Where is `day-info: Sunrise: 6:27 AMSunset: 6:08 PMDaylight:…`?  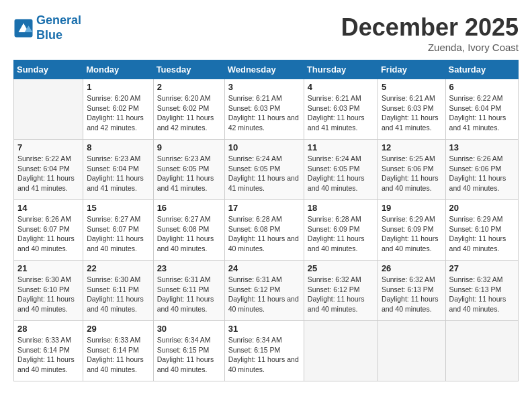 day-info: Sunrise: 6:27 AMSunset: 6:08 PMDaylight:… is located at coordinates (189, 234).